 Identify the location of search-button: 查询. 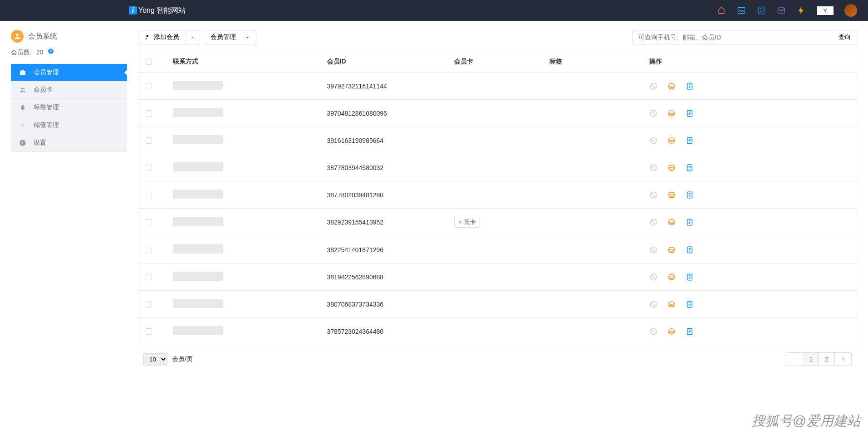
(845, 37).